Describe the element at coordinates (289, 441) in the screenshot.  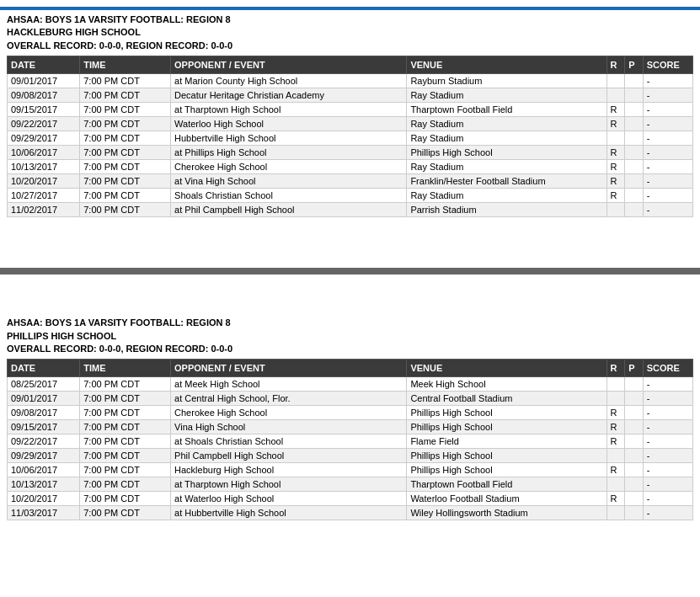
I see `cell-4-2: at Shoals Christian School` at that location.